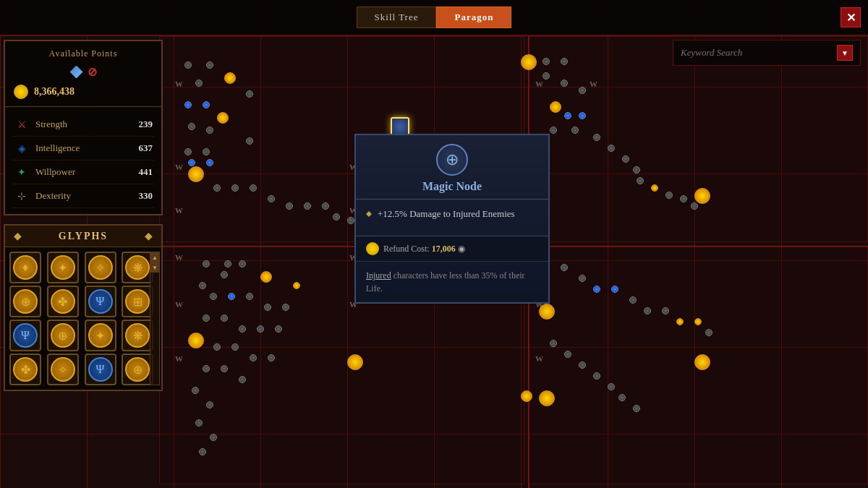 This screenshot has width=868, height=488. Describe the element at coordinates (137, 301) in the screenshot. I see `glyph-item: ⊞` at that location.